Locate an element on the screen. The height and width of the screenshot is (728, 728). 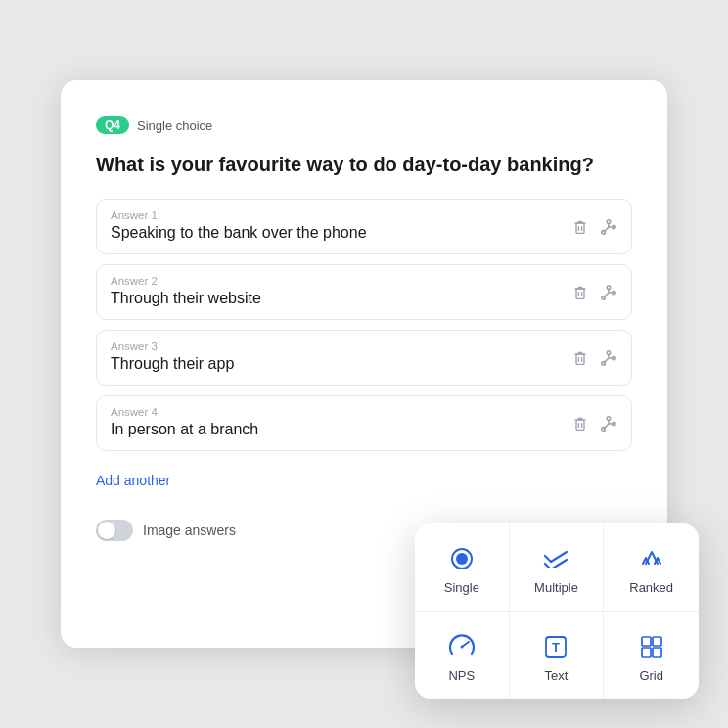
popup-item-nps: NPS is located at coordinates (462, 656).